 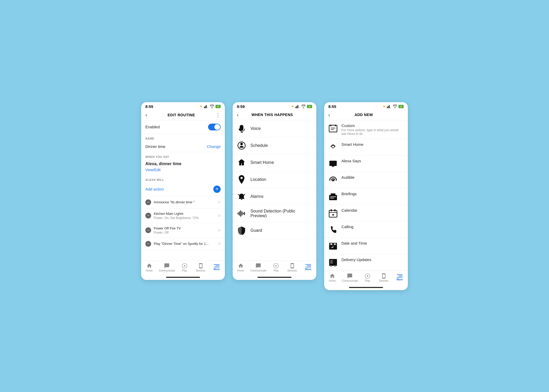 What do you see at coordinates (274, 197) in the screenshot?
I see `menu-alarms: Alarms` at bounding box center [274, 197].